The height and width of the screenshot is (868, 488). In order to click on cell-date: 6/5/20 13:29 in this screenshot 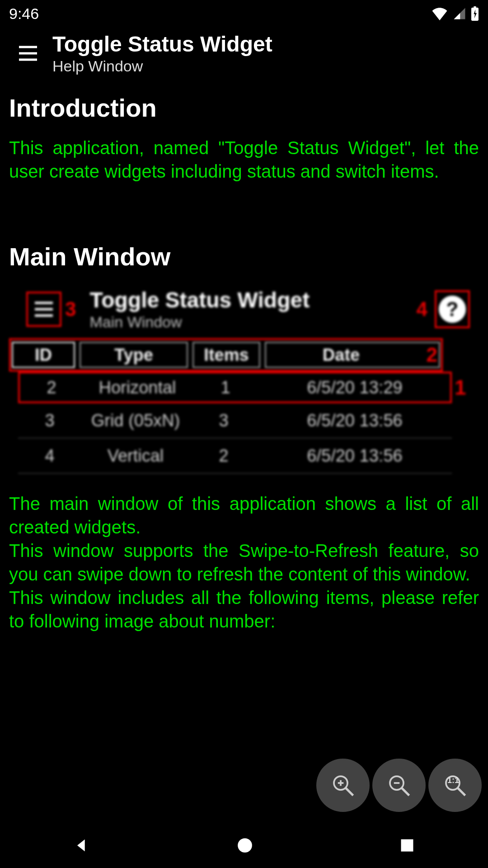, I will do `click(355, 388)`.